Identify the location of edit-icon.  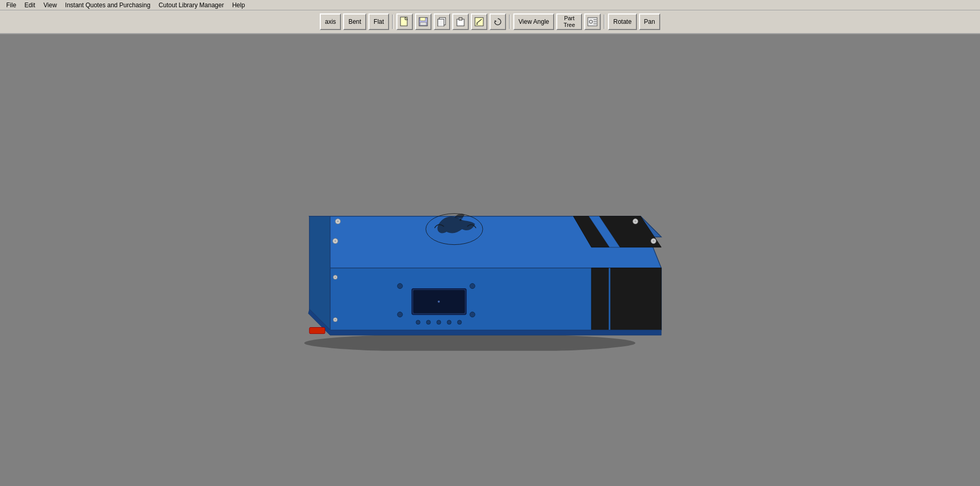
(479, 22).